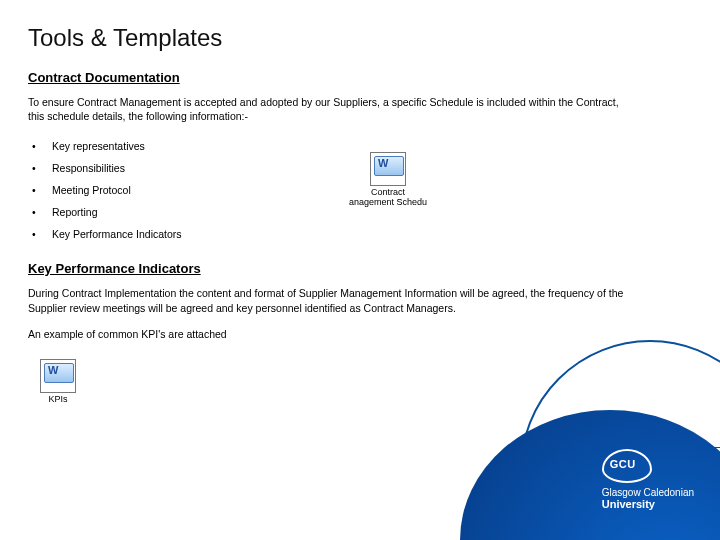  Describe the element at coordinates (328, 334) in the screenshot. I see `kpi-paragraph-2: An example of common KPI's are attached` at that location.